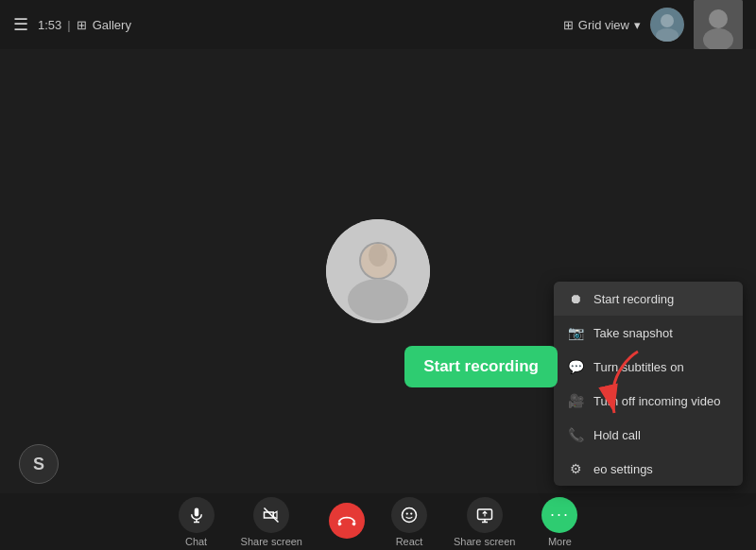  Describe the element at coordinates (633, 333) in the screenshot. I see `menu-label-take-snapshot: Take snapshot` at that location.